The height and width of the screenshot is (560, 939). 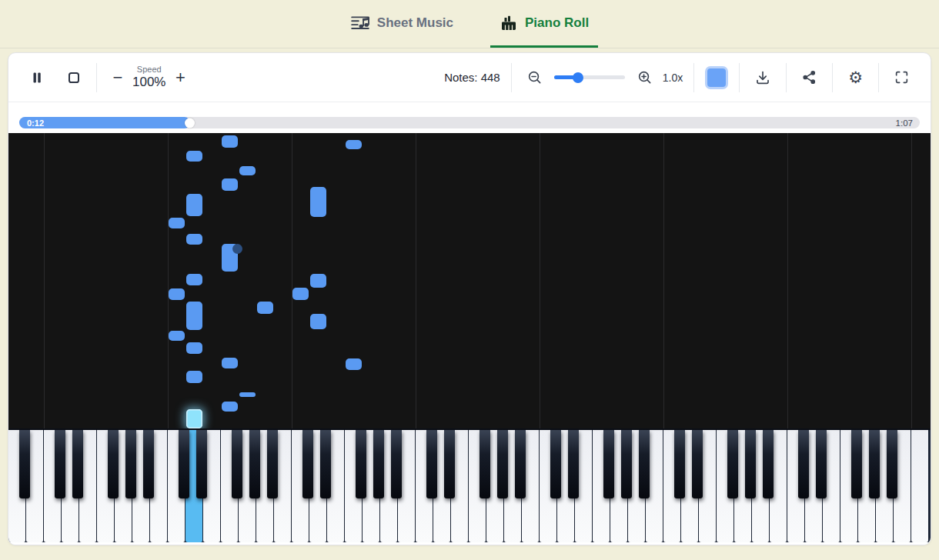 What do you see at coordinates (810, 77) in the screenshot?
I see `share-button` at bounding box center [810, 77].